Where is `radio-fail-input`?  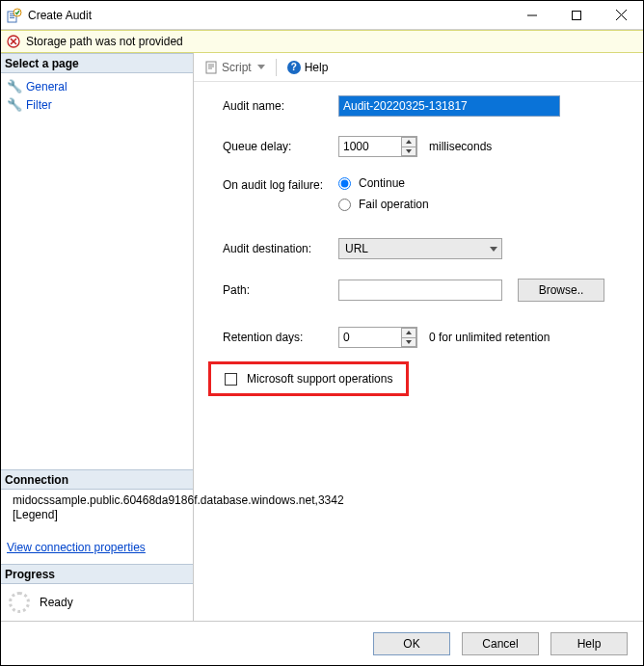 radio-fail-input is located at coordinates (345, 204).